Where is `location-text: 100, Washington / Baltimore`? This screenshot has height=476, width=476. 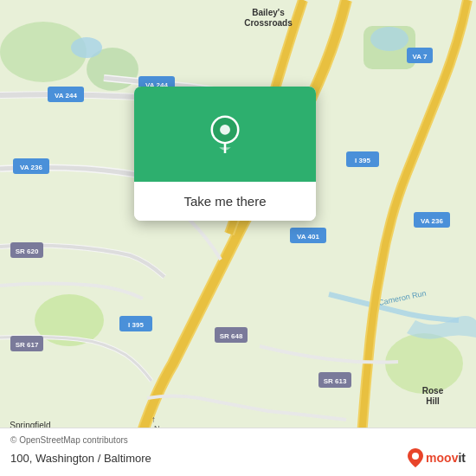 location-text: 100, Washington / Baltimore is located at coordinates (81, 459).